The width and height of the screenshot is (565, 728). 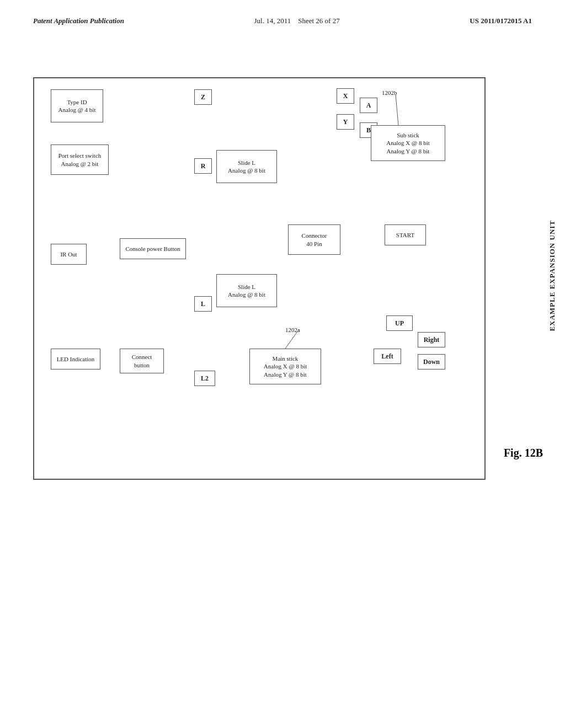 I want to click on led-indication-box: LED Indication, so click(x=76, y=359).